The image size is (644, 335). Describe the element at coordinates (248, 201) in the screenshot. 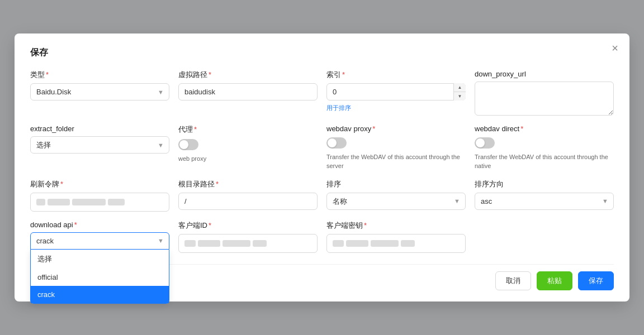

I see `root-path-input` at that location.